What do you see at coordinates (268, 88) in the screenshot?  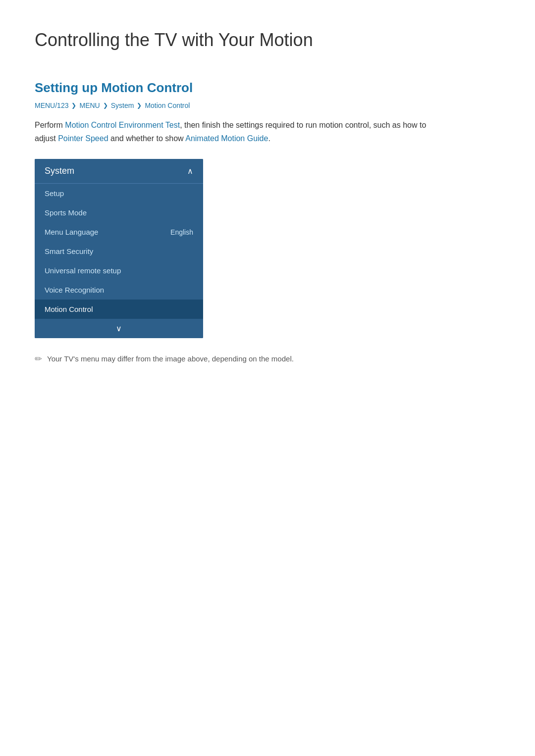 I see `section-title: Setting up Motion Control` at bounding box center [268, 88].